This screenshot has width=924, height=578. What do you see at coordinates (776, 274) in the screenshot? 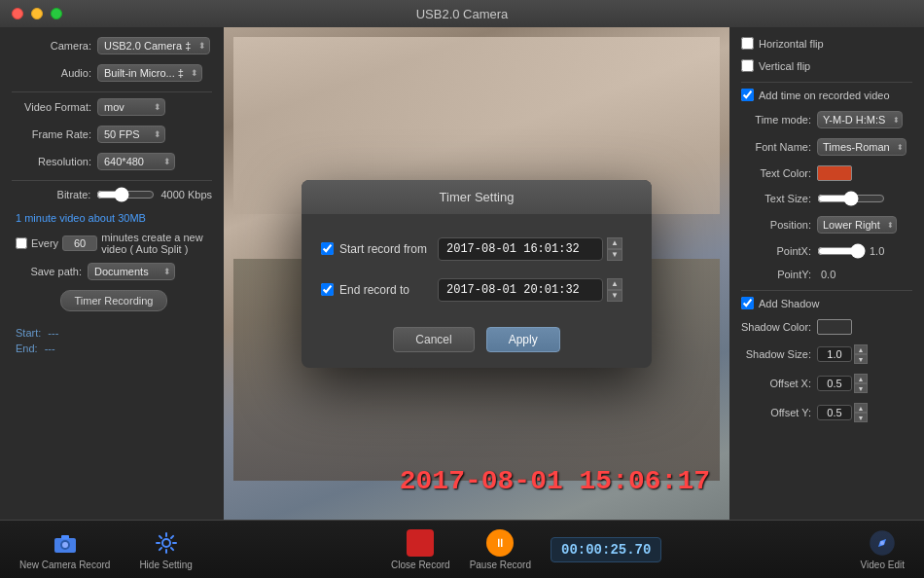
I see `point-y-label: PointY:` at bounding box center [776, 274].